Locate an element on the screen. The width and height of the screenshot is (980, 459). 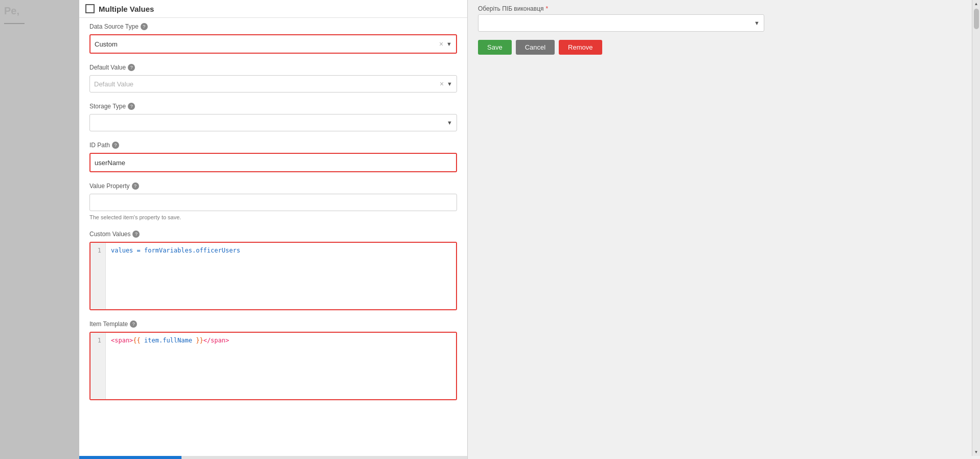
right-scrollbar: ▲ ▼ is located at coordinates (976, 228).